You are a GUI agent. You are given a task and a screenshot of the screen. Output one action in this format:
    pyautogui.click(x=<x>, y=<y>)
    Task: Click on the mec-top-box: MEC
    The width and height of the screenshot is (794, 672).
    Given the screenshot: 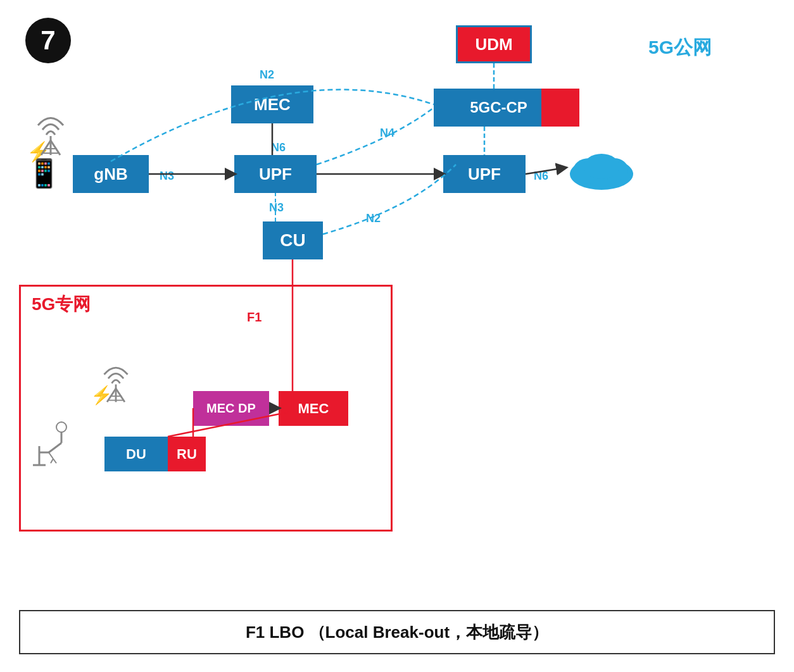 What is the action you would take?
    pyautogui.click(x=272, y=104)
    